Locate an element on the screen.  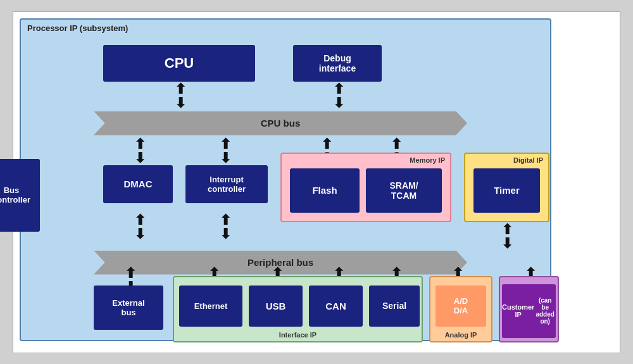
arrow-interrupt-cpubus: ⬆ ⬇ is located at coordinates (225, 151).